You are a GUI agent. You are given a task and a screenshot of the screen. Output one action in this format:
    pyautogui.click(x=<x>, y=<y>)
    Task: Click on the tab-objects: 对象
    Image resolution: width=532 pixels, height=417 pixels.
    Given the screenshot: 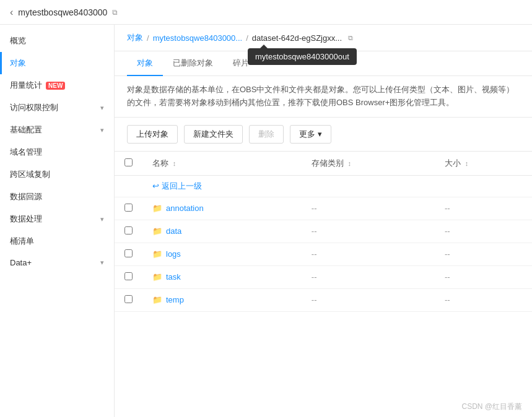 What is the action you would take?
    pyautogui.click(x=145, y=64)
    